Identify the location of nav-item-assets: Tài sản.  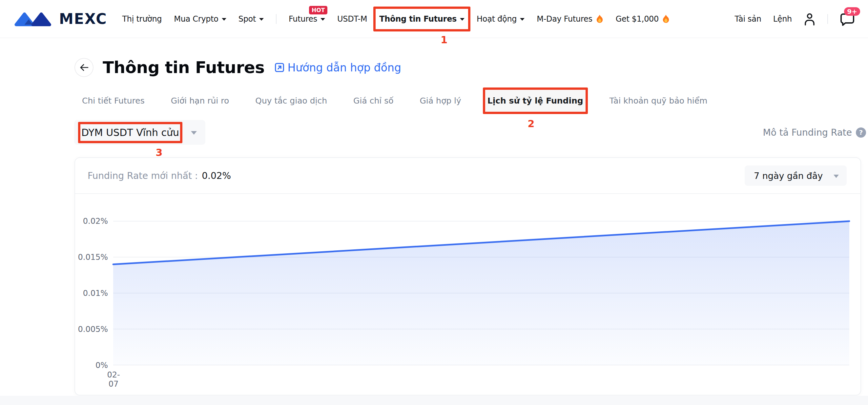
(748, 19).